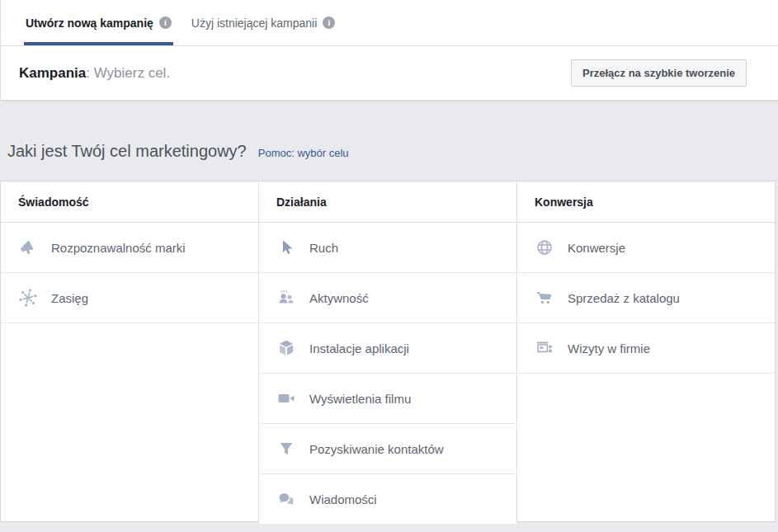  I want to click on column-awareness-header: Świadomość, so click(130, 202).